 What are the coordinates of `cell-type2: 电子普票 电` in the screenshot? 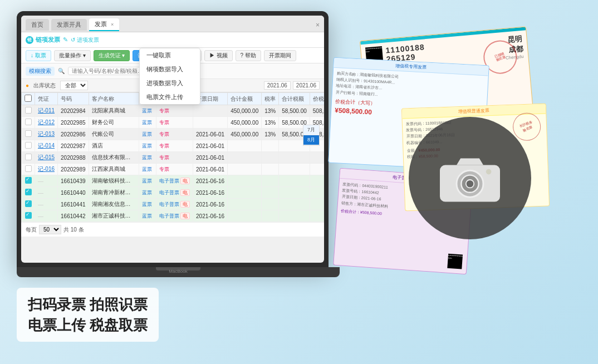 It's located at (175, 205).